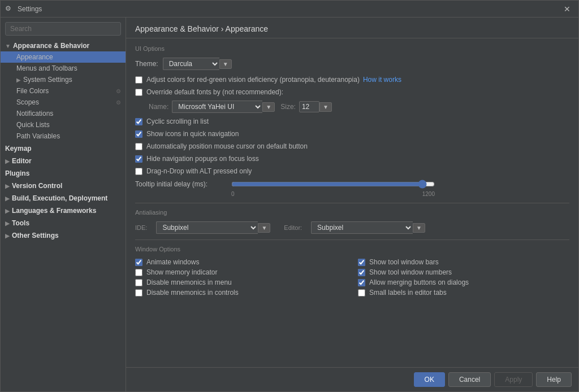 The image size is (579, 392). I want to click on help-button: Help, so click(554, 380).